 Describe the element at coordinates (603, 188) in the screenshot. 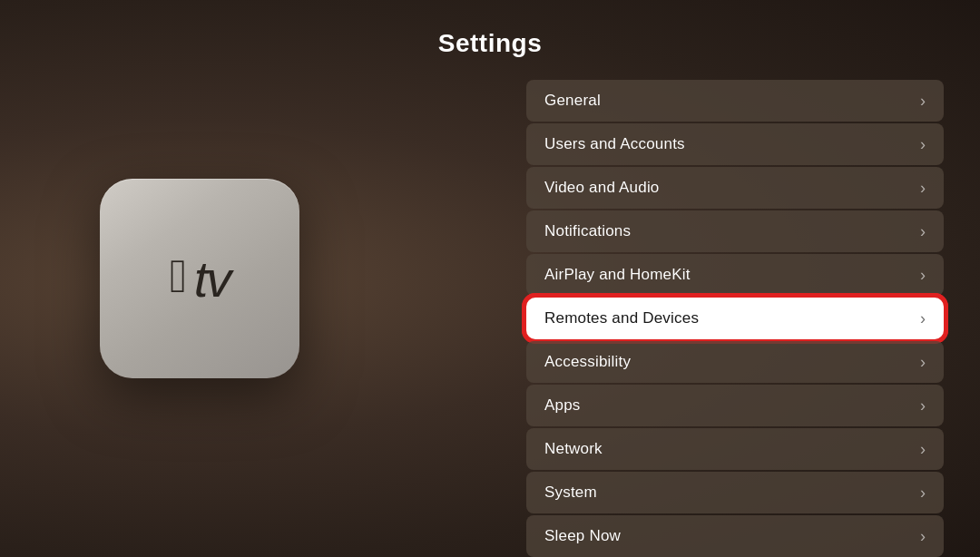

I see `settings-item-label-video-and-audio: Video and Audio` at that location.